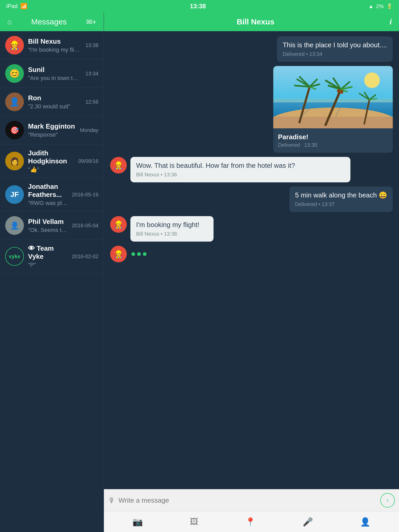  What do you see at coordinates (341, 195) in the screenshot?
I see `message-text: 5 min walk along the beach 😀` at bounding box center [341, 195].